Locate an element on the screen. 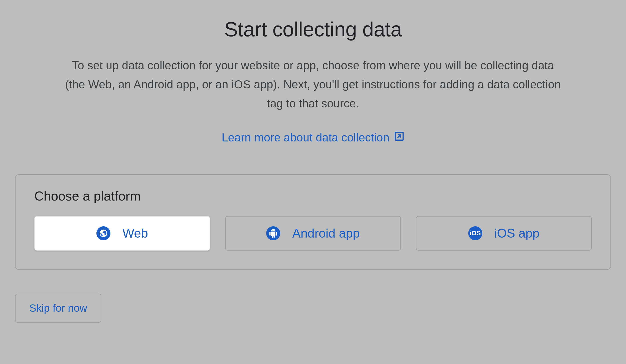 The image size is (626, 364). platform-heading: Choose a platform is located at coordinates (313, 196).